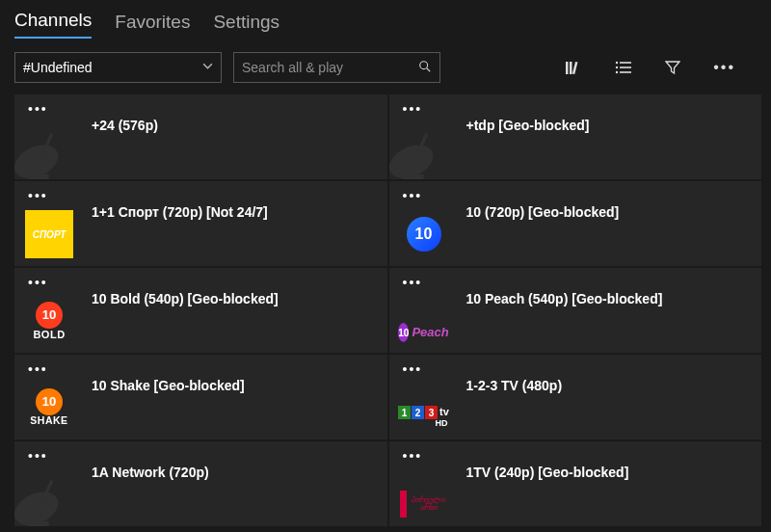 This screenshot has height=532, width=771. I want to click on list-view-icon, so click(624, 67).